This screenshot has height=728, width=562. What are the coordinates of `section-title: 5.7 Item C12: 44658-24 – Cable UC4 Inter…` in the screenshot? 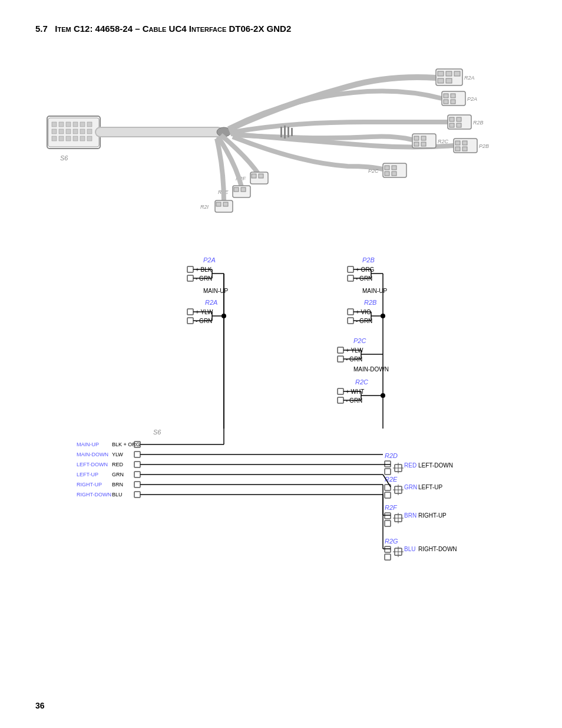 It's located at (281, 28).